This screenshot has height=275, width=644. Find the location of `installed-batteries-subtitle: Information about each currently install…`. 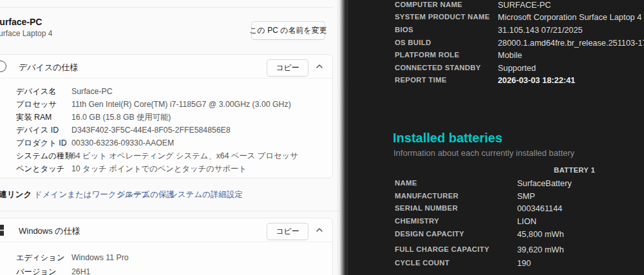

installed-batteries-subtitle: Information about each currently install… is located at coordinates (484, 153).